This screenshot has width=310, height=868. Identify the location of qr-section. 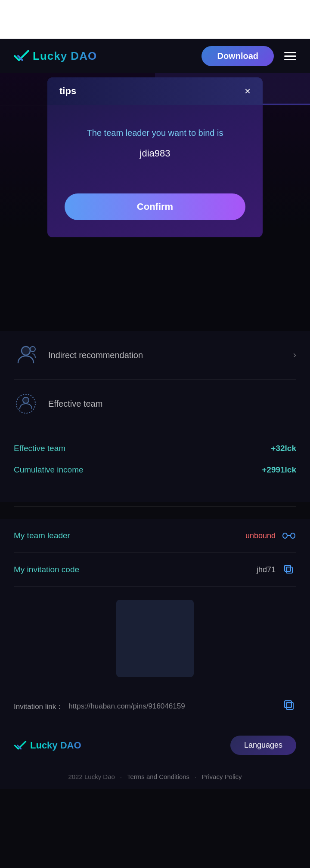
(155, 638).